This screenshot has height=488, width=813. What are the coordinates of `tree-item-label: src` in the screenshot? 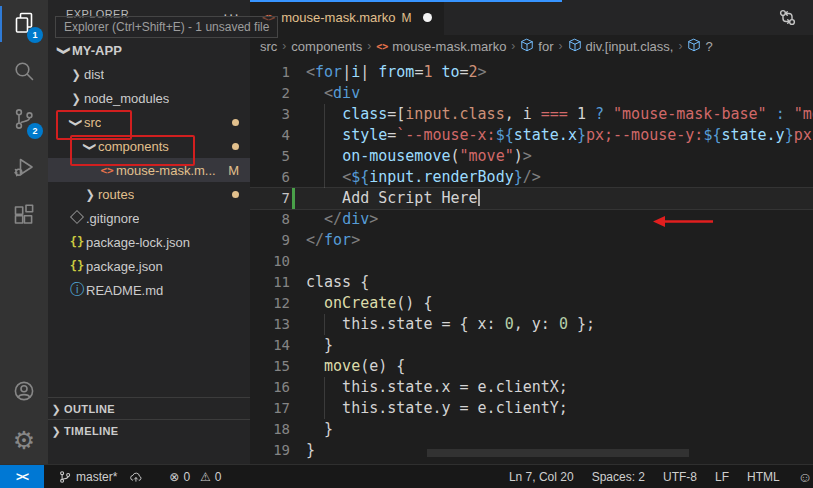 It's located at (92, 122).